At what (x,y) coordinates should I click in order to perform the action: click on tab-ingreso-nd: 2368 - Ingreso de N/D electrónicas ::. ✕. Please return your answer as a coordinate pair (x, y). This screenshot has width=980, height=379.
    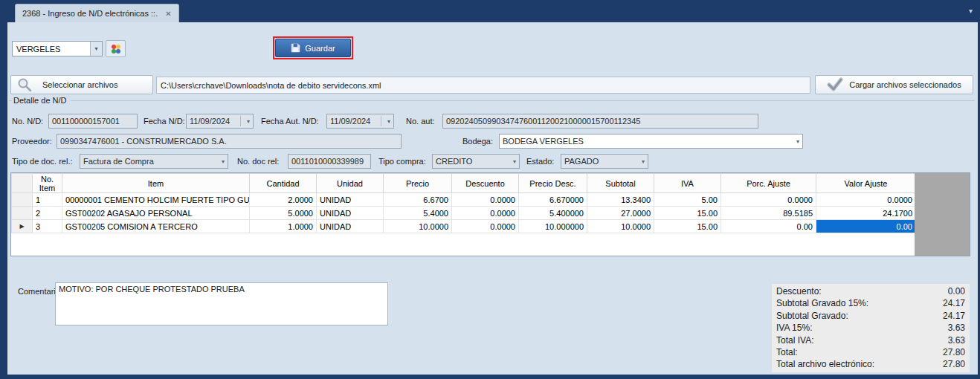
    Looking at the image, I should click on (97, 13).